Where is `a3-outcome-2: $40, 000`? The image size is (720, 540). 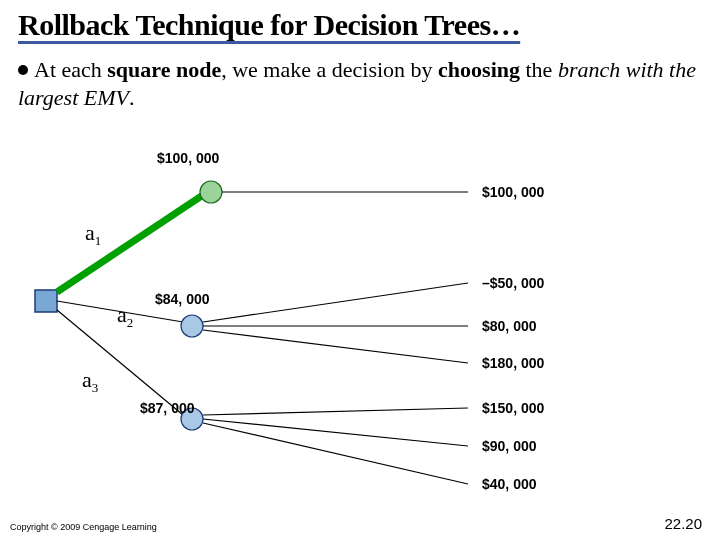 a3-outcome-2: $40, 000 is located at coordinates (510, 484).